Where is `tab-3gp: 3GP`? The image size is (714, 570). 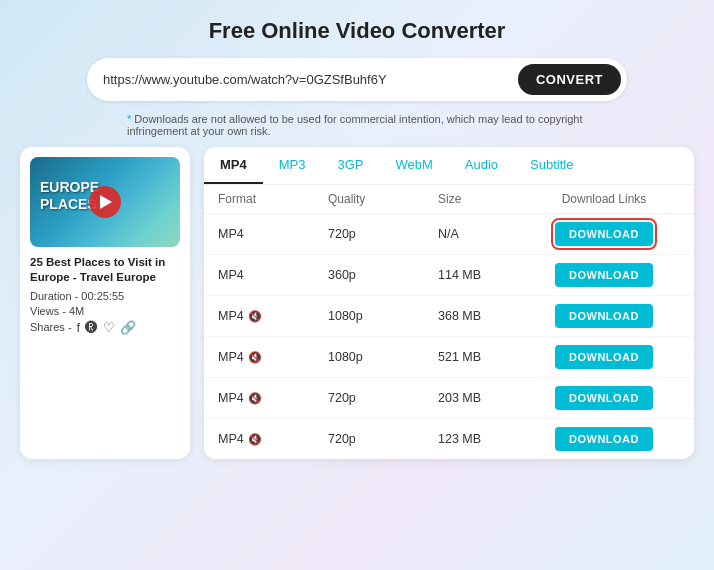 tab-3gp: 3GP is located at coordinates (350, 166).